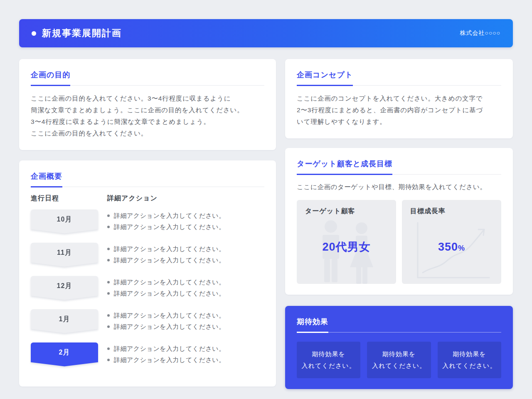  I want to click on target-title: ターゲット顧客と成長目標, so click(345, 167).